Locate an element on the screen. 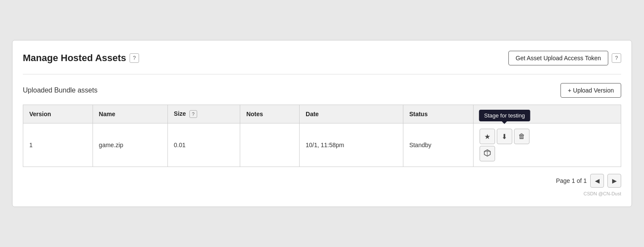  box-button is located at coordinates (487, 154).